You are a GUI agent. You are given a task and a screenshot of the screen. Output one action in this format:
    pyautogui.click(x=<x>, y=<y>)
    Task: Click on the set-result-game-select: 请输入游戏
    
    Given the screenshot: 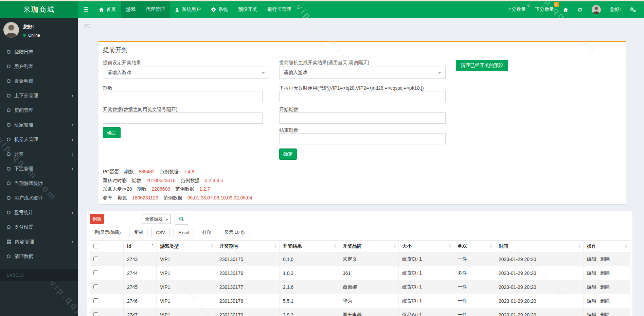 What is the action you would take?
    pyautogui.click(x=186, y=73)
    